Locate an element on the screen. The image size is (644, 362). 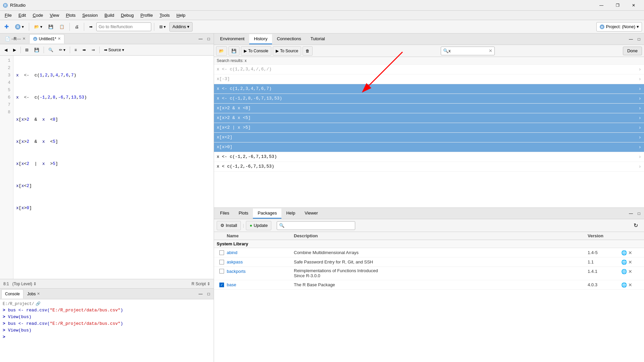
menu-session: Session is located at coordinates (90, 15).